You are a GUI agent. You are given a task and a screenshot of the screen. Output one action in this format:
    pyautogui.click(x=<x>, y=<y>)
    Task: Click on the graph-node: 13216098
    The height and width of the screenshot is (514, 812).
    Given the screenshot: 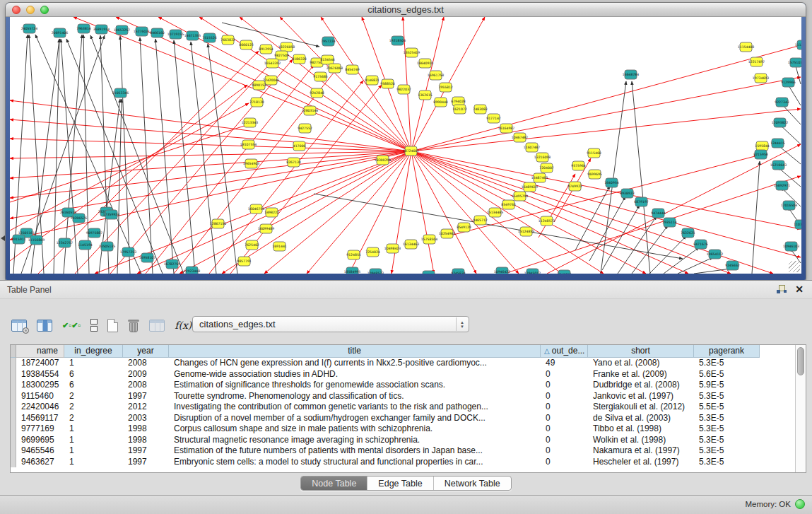 What is the action you would take?
    pyautogui.click(x=543, y=157)
    